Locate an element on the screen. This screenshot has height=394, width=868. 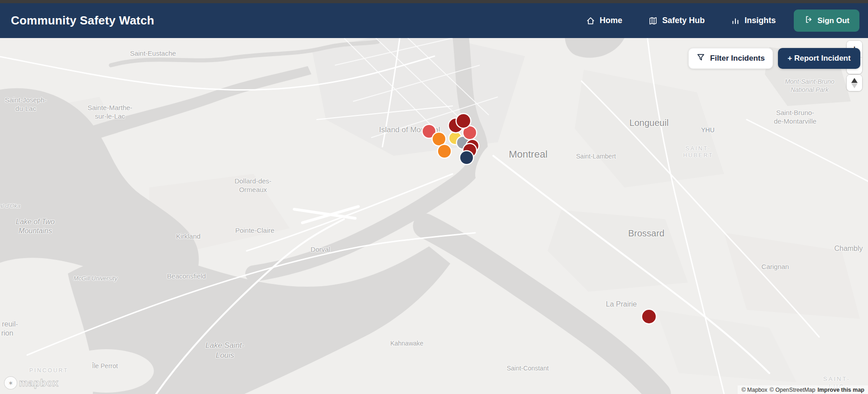
filter-incidents-label: Filter Incidents is located at coordinates (738, 58).